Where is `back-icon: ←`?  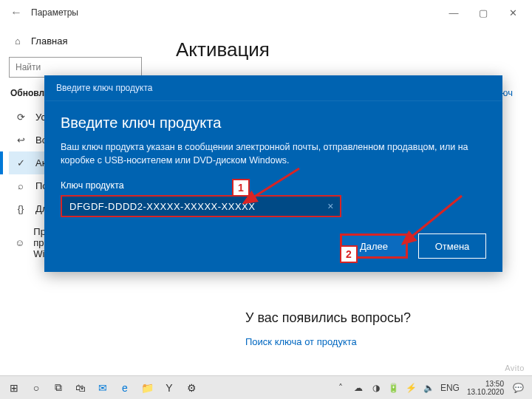
back-icon: ← is located at coordinates (16, 13).